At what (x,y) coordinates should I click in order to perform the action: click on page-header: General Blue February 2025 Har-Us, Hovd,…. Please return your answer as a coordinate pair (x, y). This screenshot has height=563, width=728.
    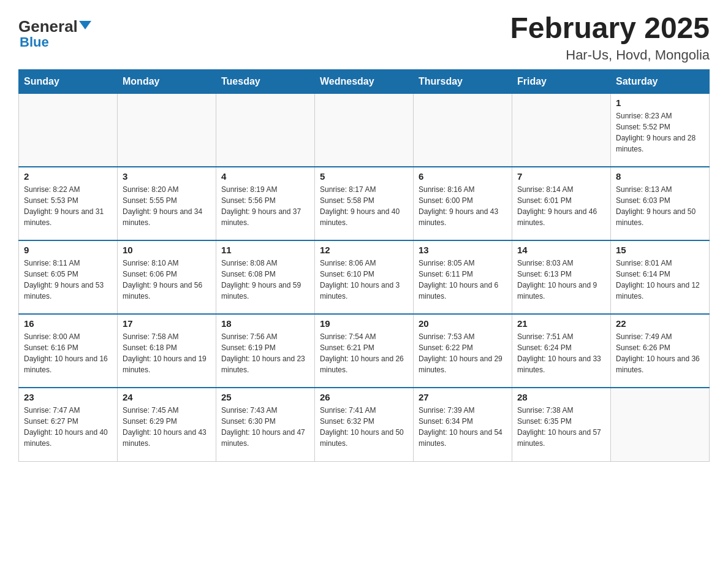
    Looking at the image, I should click on (364, 38).